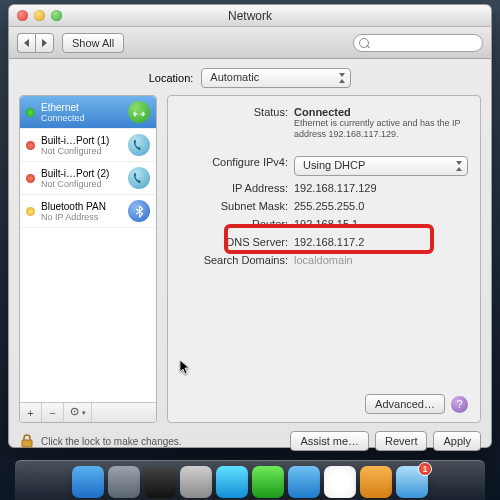 This screenshot has width=500, height=500. Describe the element at coordinates (234, 162) in the screenshot. I see `configure-label: Configure IPv4:` at that location.